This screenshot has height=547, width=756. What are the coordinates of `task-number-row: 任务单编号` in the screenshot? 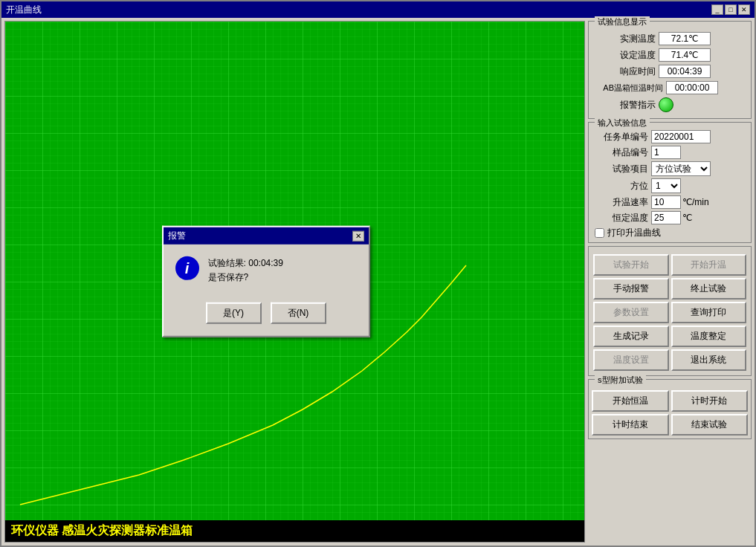 It's located at (670, 137).